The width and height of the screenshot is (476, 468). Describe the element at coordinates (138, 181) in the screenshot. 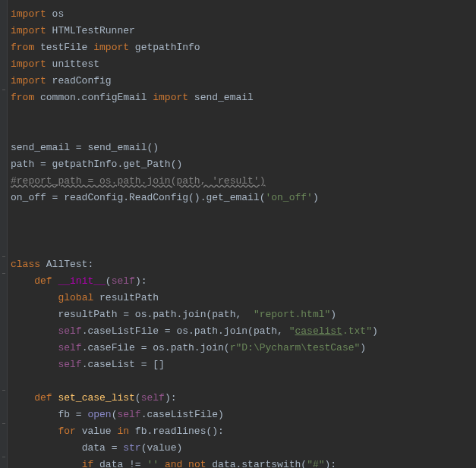

I see `code-token: #report_path = os.path.join(path, 'resul…` at that location.